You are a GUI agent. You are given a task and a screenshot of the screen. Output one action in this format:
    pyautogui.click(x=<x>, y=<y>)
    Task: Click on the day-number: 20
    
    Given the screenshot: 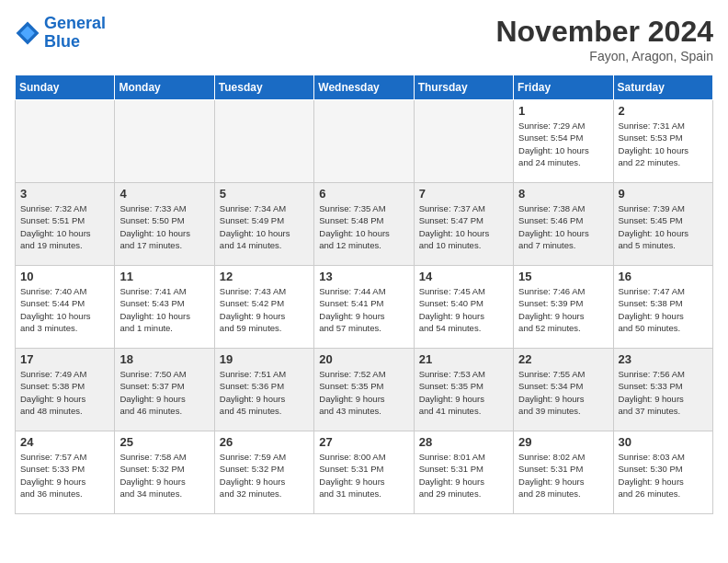 What is the action you would take?
    pyautogui.click(x=364, y=359)
    